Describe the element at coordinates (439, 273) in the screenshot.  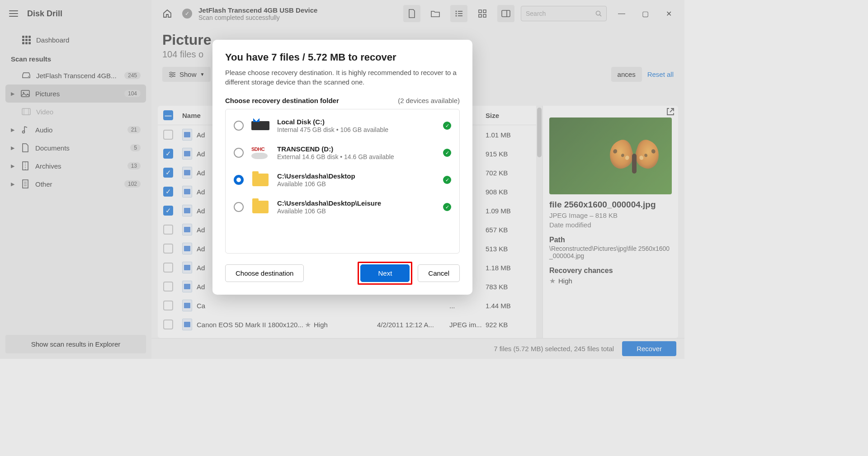
I see `cancel-button: Cancel` at that location.